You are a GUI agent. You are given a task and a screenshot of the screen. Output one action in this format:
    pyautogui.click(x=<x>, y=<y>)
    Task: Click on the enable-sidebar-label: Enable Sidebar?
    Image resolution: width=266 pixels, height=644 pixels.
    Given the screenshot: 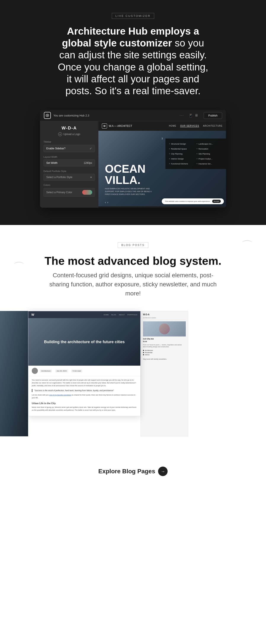 What is the action you would take?
    pyautogui.click(x=56, y=148)
    